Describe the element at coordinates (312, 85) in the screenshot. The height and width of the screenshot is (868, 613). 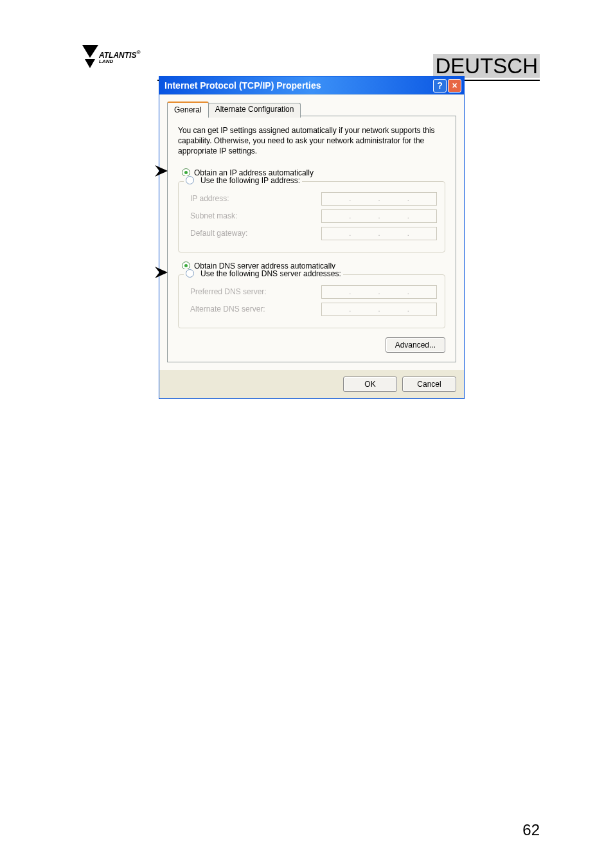
I see `titlebar: Internet Protocol (TCP/IP) Properties ? …` at that location.